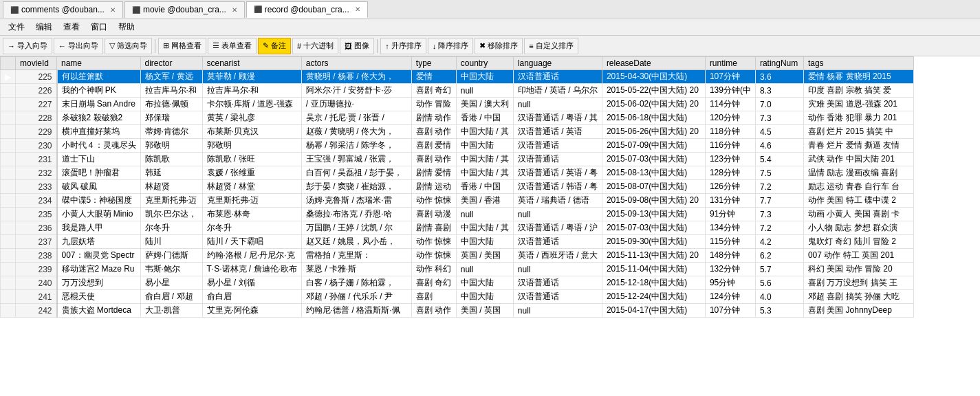 The image size is (980, 396). I want to click on table-row: 233破风 破風林超贤林超贤 / 林堂彭于晏 / 窦骁 / 崔始源，剧情 运动香…, so click(457, 187).